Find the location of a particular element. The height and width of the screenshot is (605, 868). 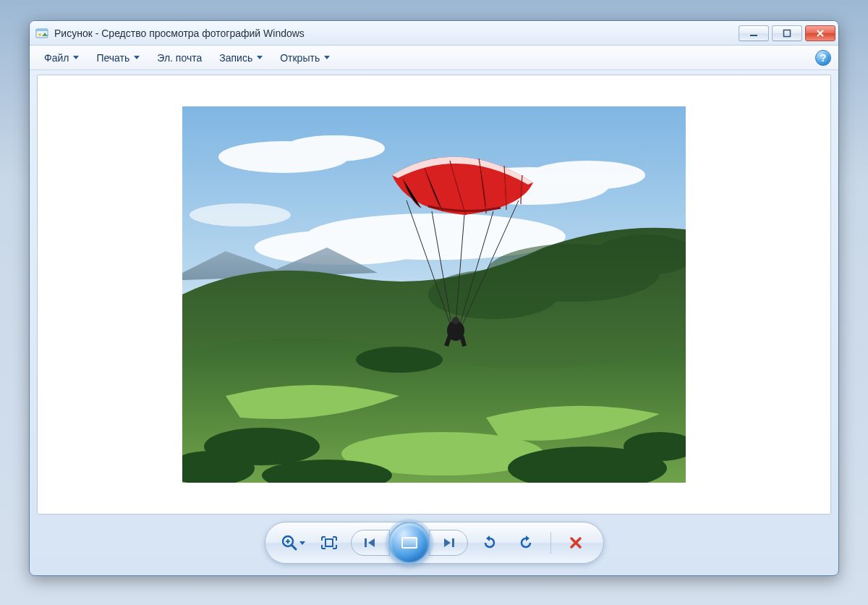

window-controls is located at coordinates (786, 33).